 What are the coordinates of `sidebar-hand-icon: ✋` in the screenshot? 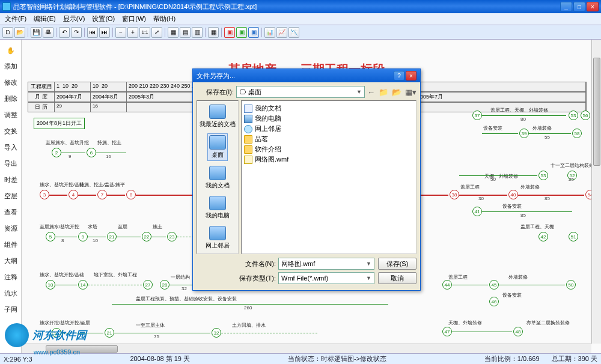 It's located at (11, 50).